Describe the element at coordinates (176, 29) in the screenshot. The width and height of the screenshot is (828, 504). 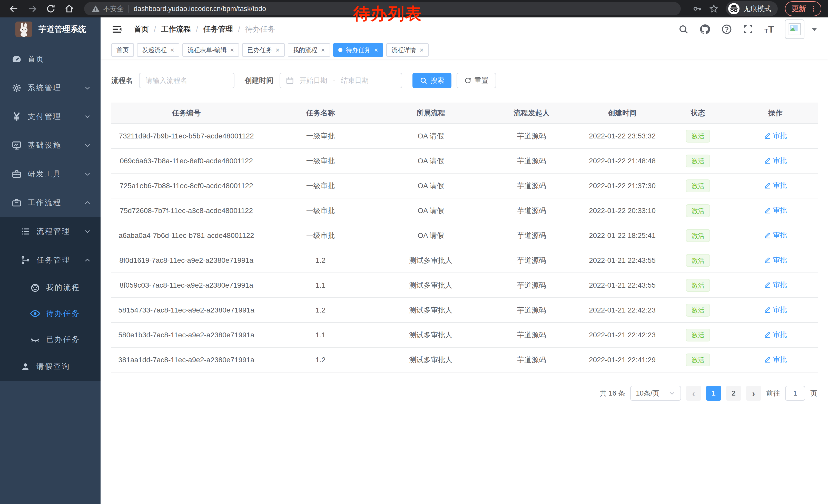
I see `breadcrumb-workflow: 工作流程` at that location.